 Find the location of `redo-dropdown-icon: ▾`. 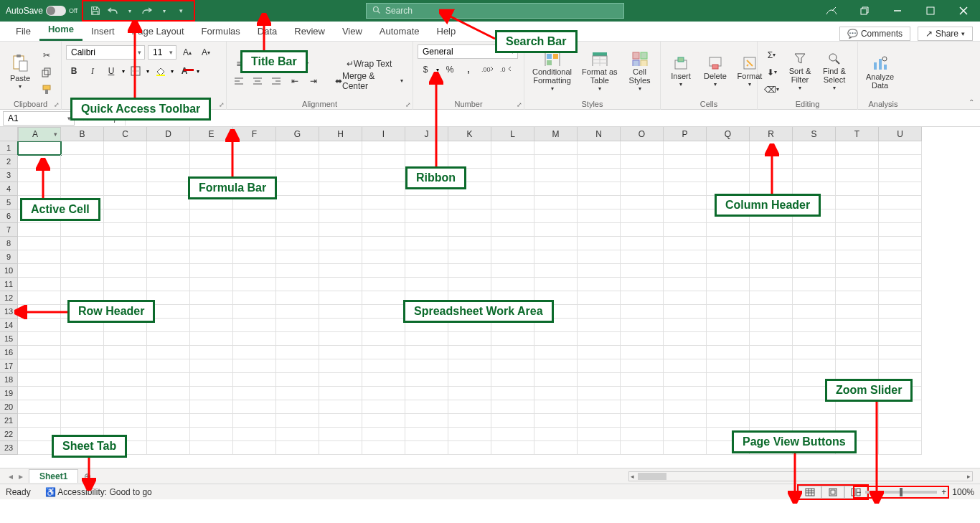

redo-dropdown-icon: ▾ is located at coordinates (164, 11).